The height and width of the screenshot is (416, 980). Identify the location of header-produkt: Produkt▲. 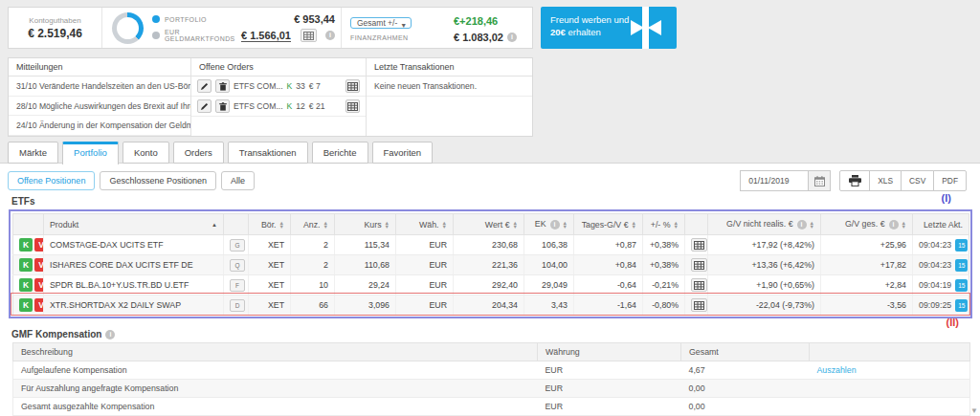
(134, 225).